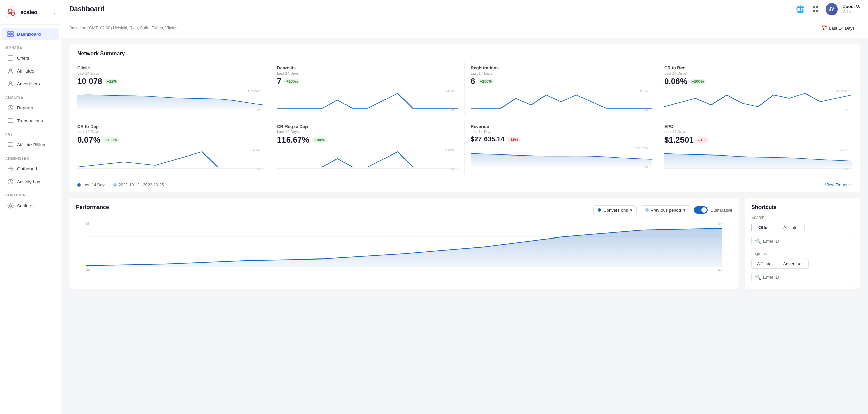  I want to click on sidebar-item-transactions: Transactions, so click(31, 121).